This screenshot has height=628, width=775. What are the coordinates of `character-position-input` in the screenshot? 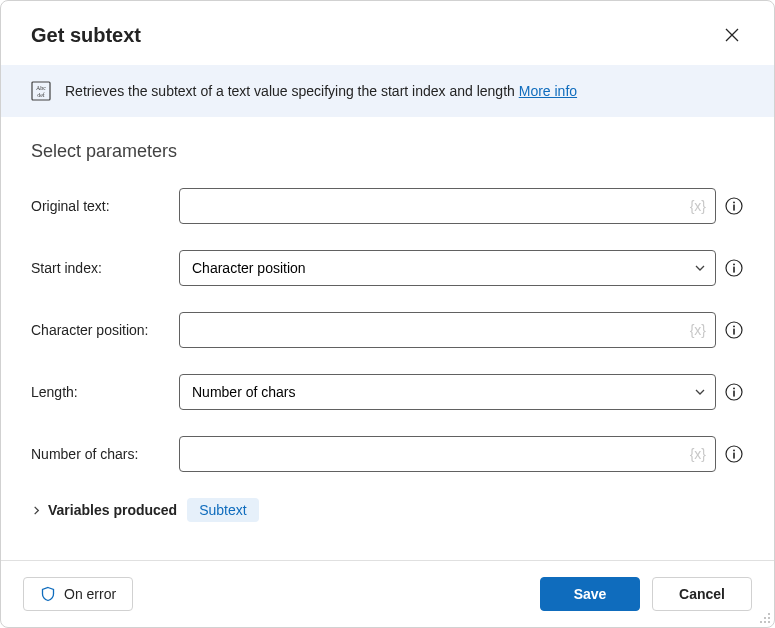 It's located at (448, 330).